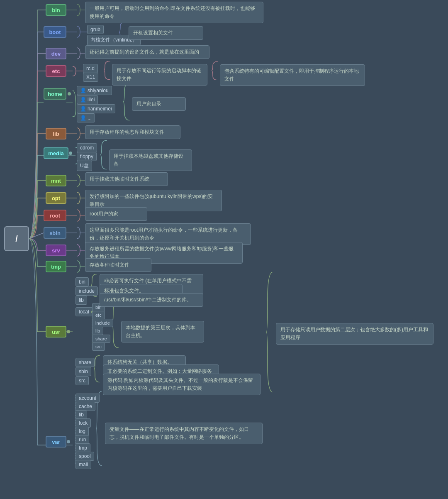 Image resolution: width=448 pixels, height=499 pixels. What do you see at coordinates (56, 10) in the screenshot?
I see `bin-node: bin` at bounding box center [56, 10].